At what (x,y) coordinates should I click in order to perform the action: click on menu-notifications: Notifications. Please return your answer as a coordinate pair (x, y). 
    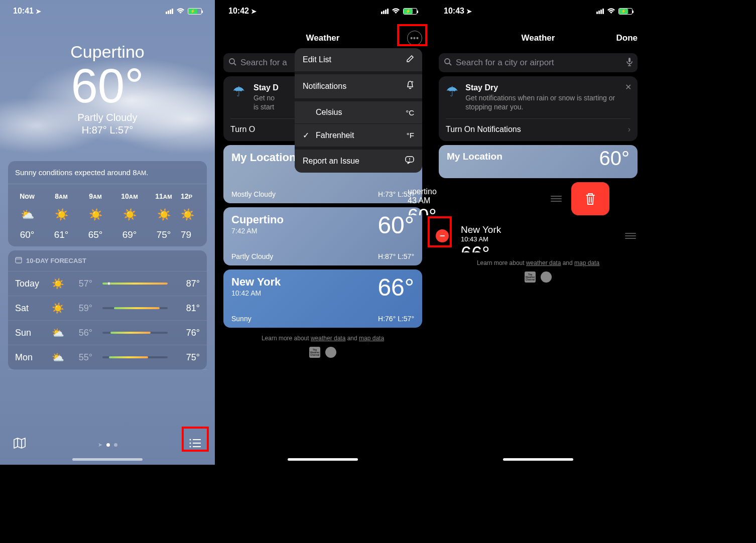
    Looking at the image, I should click on (358, 88).